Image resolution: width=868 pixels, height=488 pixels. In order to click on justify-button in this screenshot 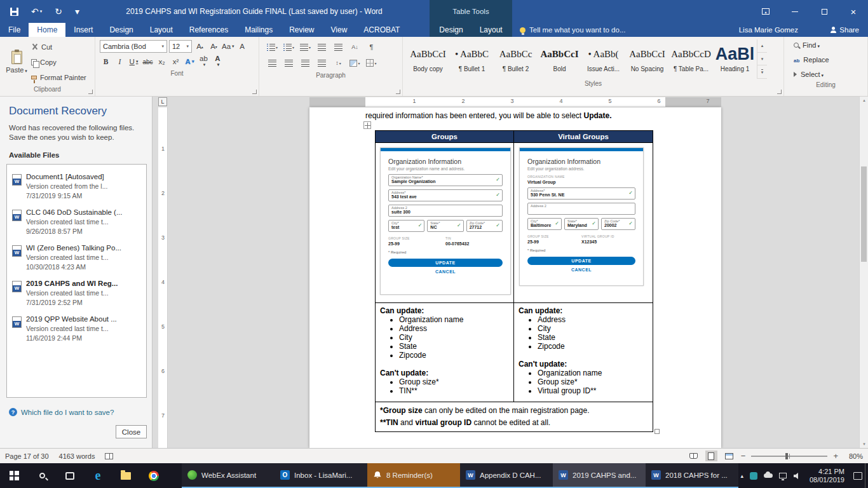, I will do `click(322, 63)`.